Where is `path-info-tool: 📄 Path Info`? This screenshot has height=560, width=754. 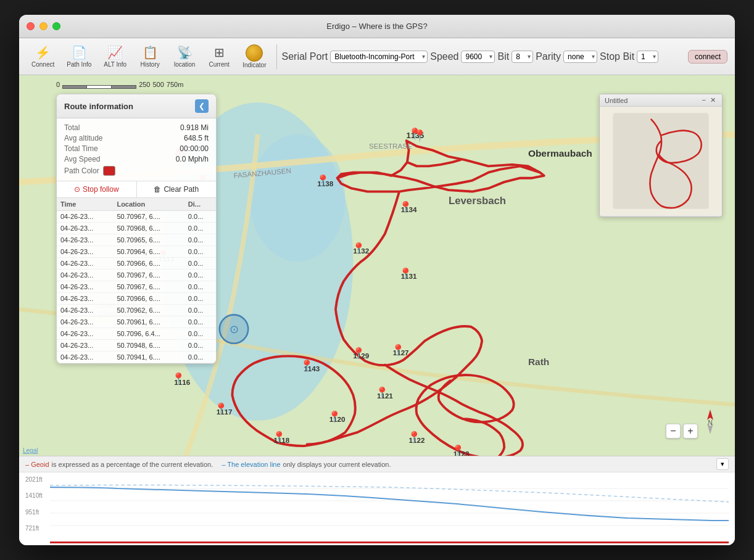
path-info-tool: 📄 Path Info is located at coordinates (79, 57).